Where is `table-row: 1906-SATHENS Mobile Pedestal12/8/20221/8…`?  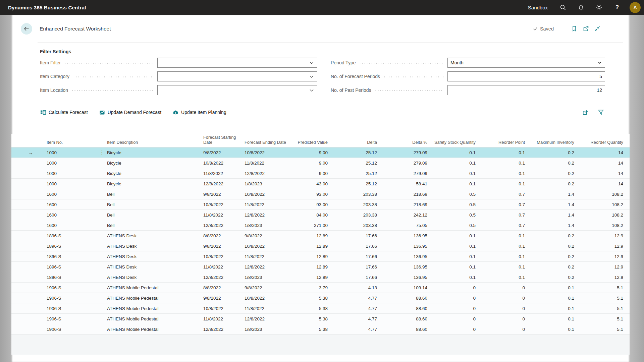 table-row: 1906-SATHENS Mobile Pedestal12/8/20221/8… is located at coordinates (321, 329).